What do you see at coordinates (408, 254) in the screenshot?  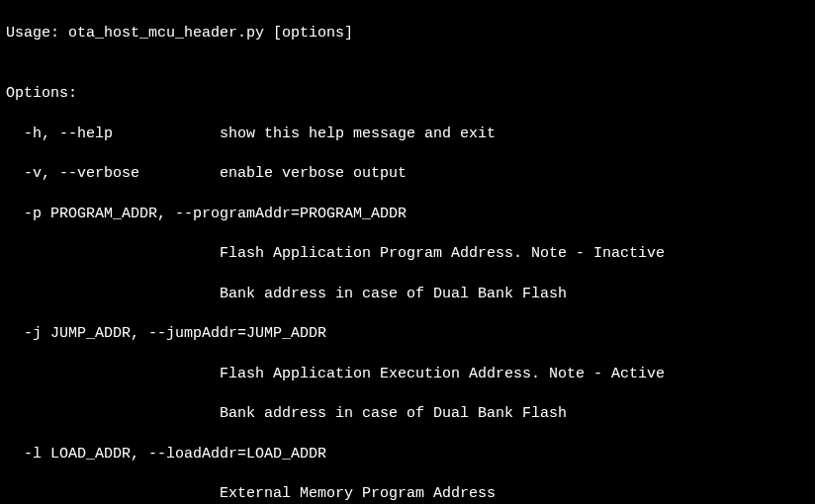 I see `opt-program-addr-desc-1: Flash Application Program Address. Note …` at bounding box center [408, 254].